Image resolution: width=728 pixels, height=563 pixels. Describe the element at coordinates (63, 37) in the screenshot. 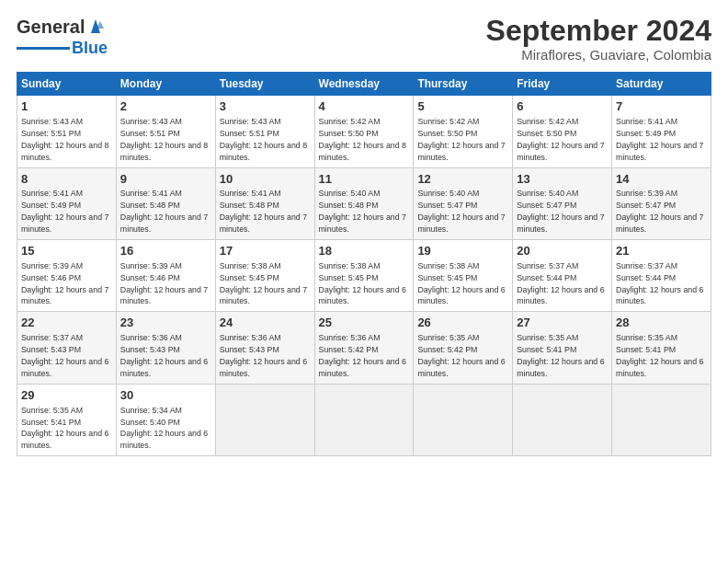

I see `logo: General Blue` at that location.